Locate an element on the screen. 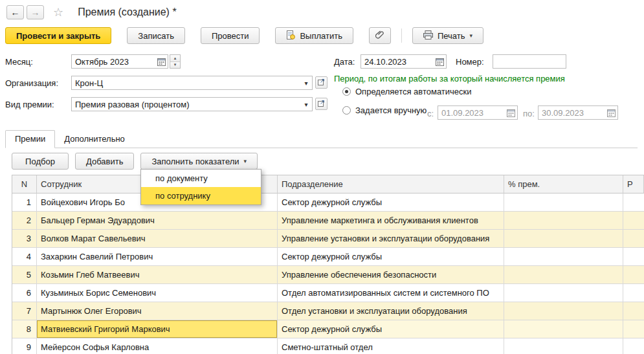 The width and height of the screenshot is (644, 354). tab-0: Премии is located at coordinates (30, 139).